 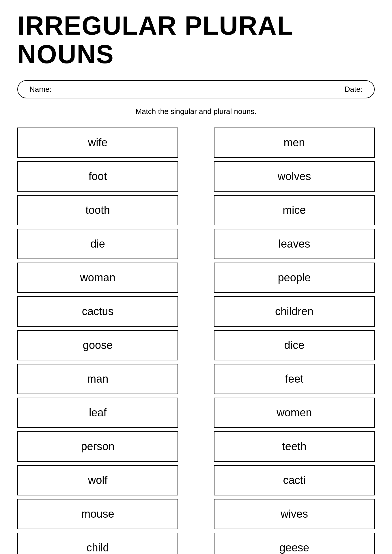 What do you see at coordinates (196, 40) in the screenshot?
I see `page-title: IRREGULAR PLURAL NOUNS` at bounding box center [196, 40].